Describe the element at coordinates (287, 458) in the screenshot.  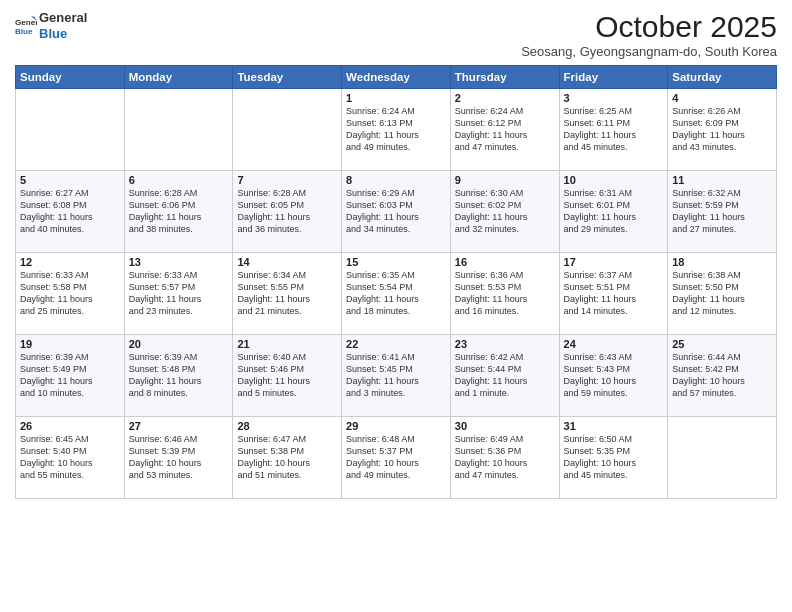
I see `day-info: Sunrise: 6:47 AM Sunset: 5:38 PM Dayligh…` at that location.